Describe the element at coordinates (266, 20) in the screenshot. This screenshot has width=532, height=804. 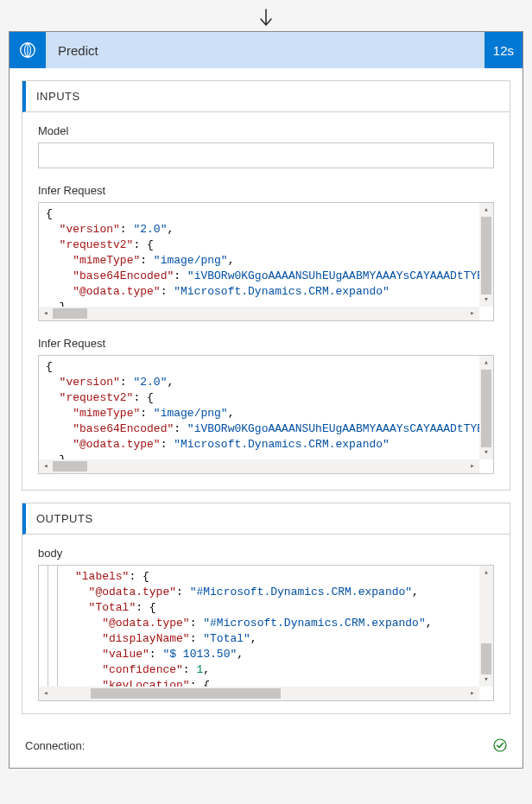
I see `flow-arrow-container` at that location.